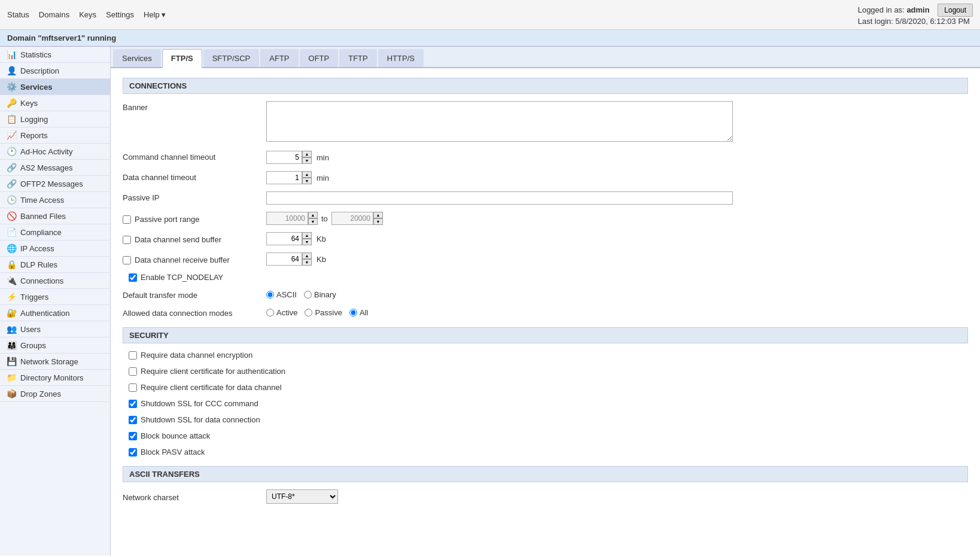 The image size is (980, 557). What do you see at coordinates (289, 259) in the screenshot?
I see `recv-buffer-spinwrap: ▲ ▼` at bounding box center [289, 259].